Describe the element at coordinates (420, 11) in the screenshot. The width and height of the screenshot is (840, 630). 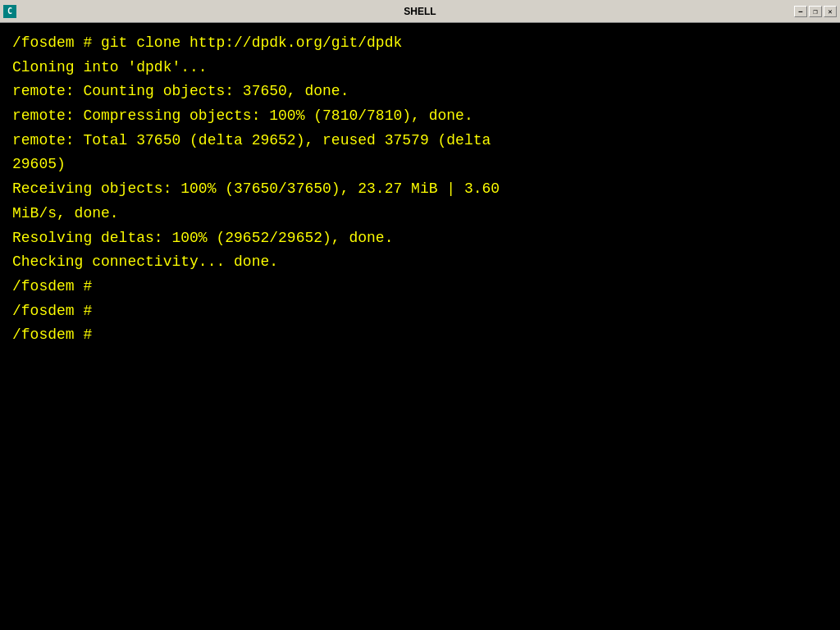
I see `titlebar: C SHELL − ❐ ✕` at that location.